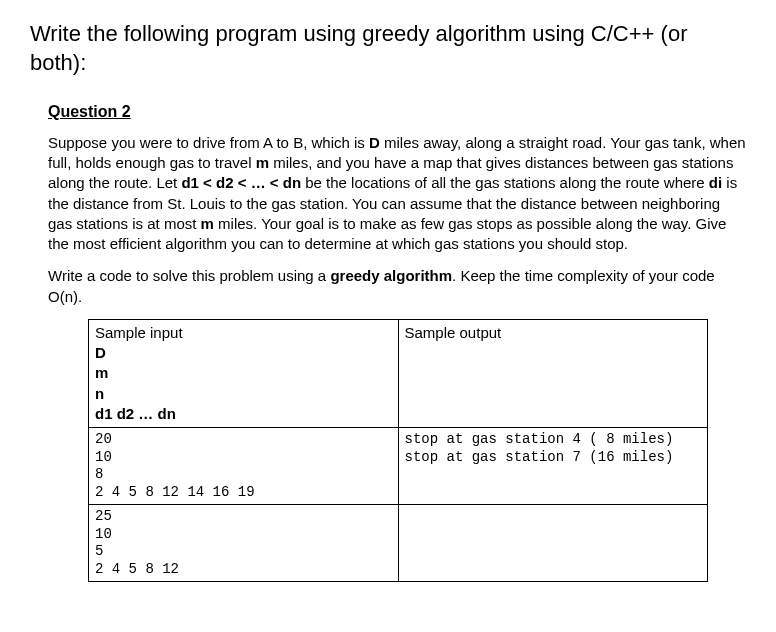 The image size is (776, 632). I want to click on sample-input-label: Sample input, so click(244, 333).